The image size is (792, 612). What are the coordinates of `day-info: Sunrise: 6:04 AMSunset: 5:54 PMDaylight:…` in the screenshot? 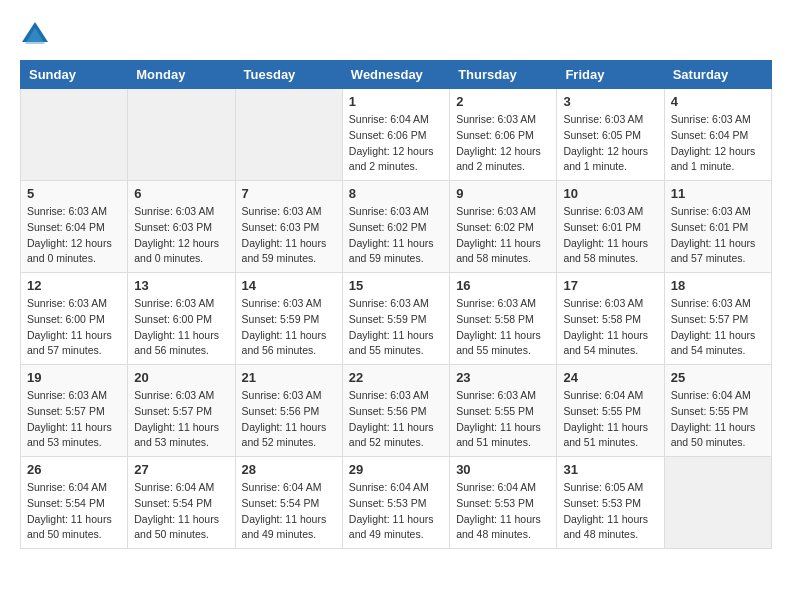 It's located at (181, 512).